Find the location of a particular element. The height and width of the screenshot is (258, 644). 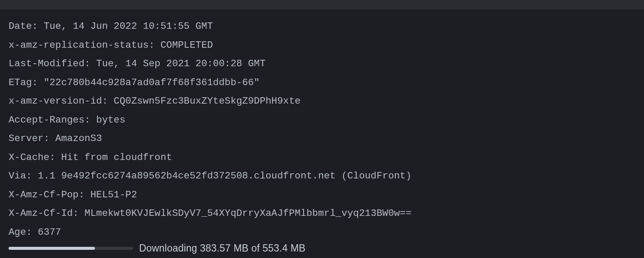

http-header-line: Date: Tue, 14 Jun 2022 10:51:55 GMT is located at coordinates (322, 27).